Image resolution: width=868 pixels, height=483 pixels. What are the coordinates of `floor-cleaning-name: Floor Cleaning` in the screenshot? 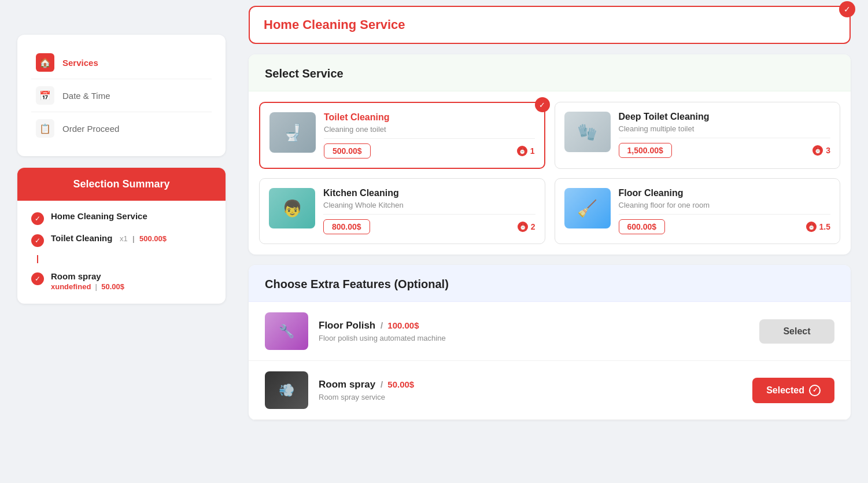 It's located at (725, 193).